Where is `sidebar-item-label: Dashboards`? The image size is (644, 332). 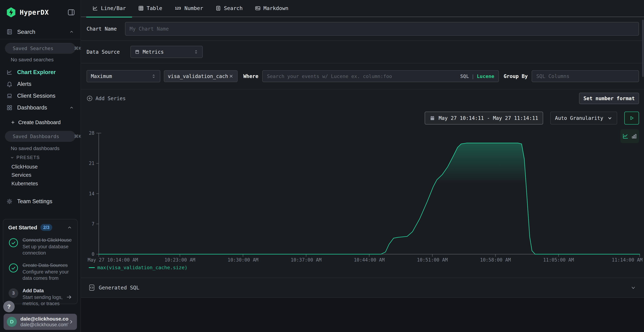 sidebar-item-label: Dashboards is located at coordinates (32, 108).